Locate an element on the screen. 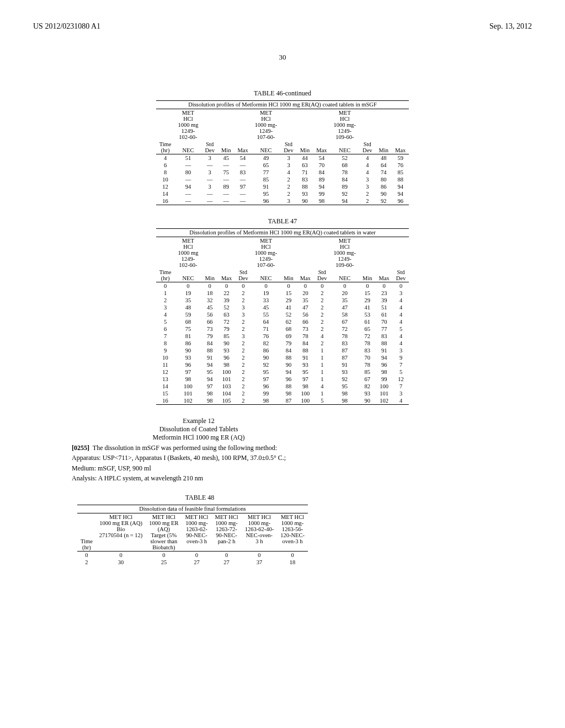  table-cell: 12 is located at coordinates (401, 379).